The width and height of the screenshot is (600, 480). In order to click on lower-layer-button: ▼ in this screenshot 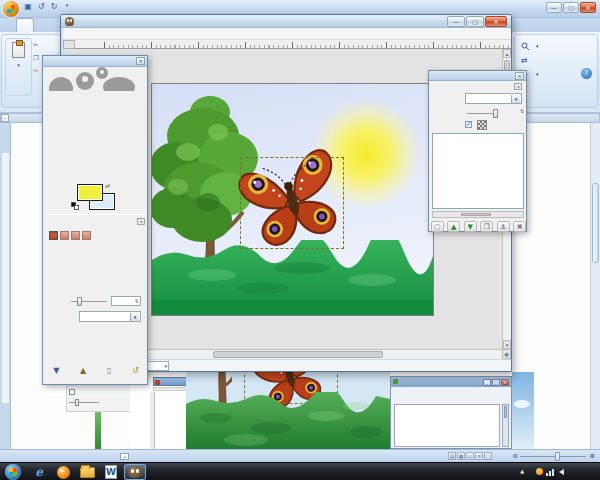, I will do `click(470, 226)`.